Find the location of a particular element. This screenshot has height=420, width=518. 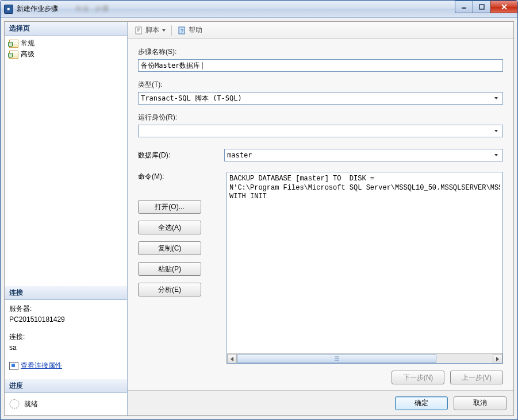

title-extra: 作业 · 步骤 is located at coordinates (92, 9).